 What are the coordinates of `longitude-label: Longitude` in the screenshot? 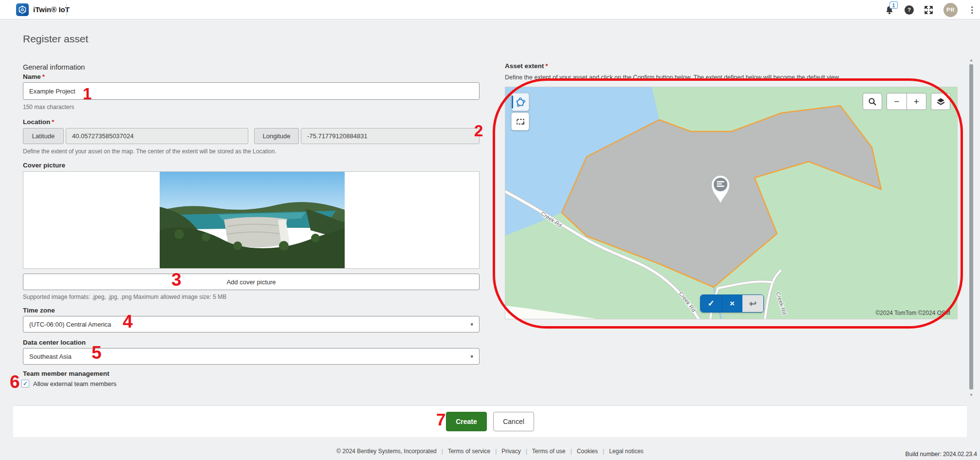 It's located at (277, 136).